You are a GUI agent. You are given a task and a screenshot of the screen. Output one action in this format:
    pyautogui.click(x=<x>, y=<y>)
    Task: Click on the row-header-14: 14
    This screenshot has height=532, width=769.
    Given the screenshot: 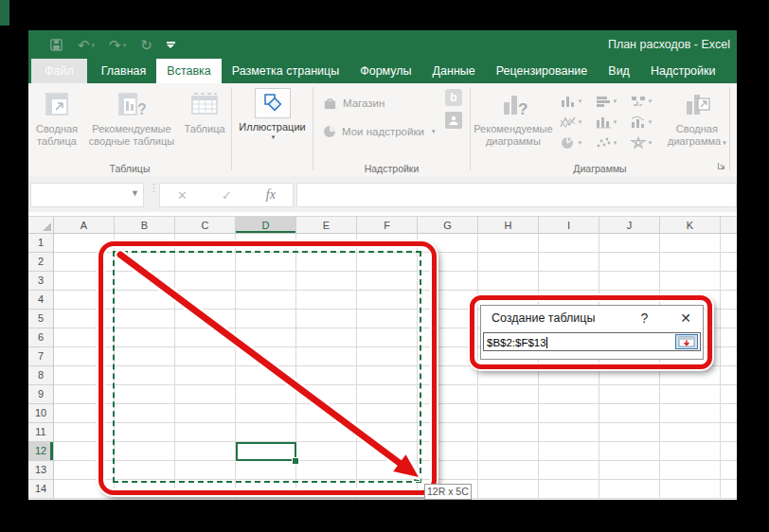 What is the action you would take?
    pyautogui.click(x=42, y=489)
    